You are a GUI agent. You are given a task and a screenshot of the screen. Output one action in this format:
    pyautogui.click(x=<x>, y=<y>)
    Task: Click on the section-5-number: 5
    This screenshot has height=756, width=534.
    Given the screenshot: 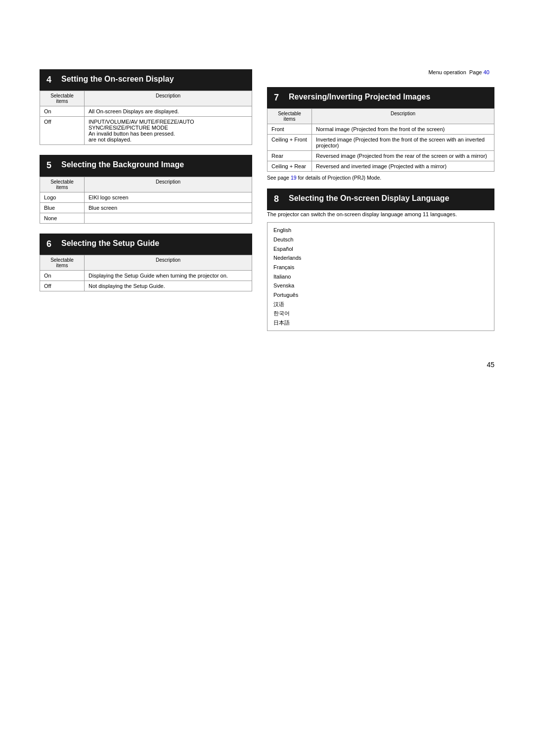 What is the action you would take?
    pyautogui.click(x=52, y=165)
    